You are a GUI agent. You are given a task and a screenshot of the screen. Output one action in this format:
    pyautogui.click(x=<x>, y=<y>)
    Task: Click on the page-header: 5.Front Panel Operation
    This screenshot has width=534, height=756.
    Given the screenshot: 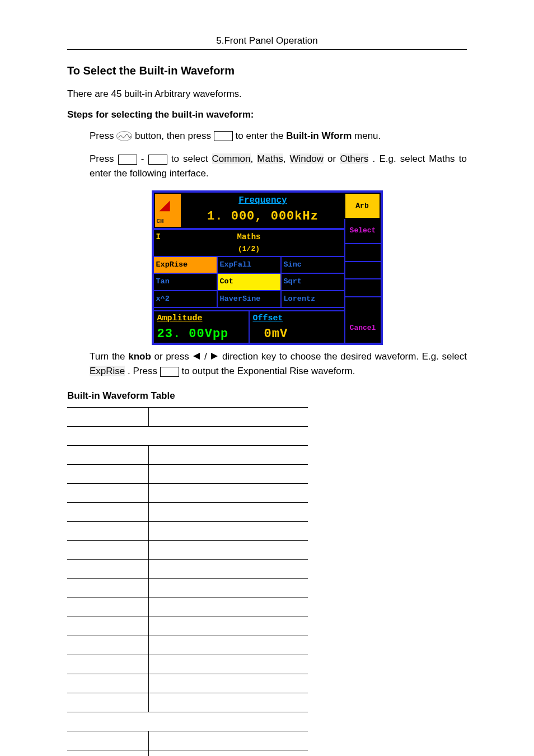 What is the action you would take?
    pyautogui.click(x=267, y=41)
    